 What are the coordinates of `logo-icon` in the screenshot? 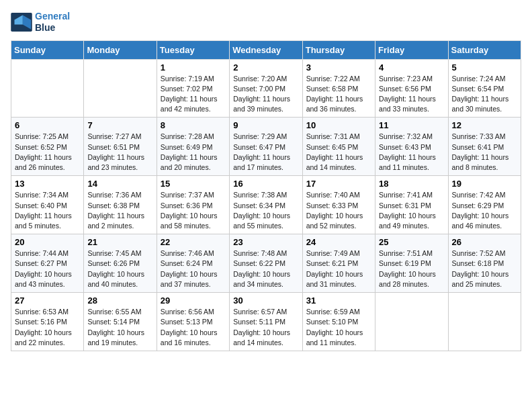 It's located at (21, 22).